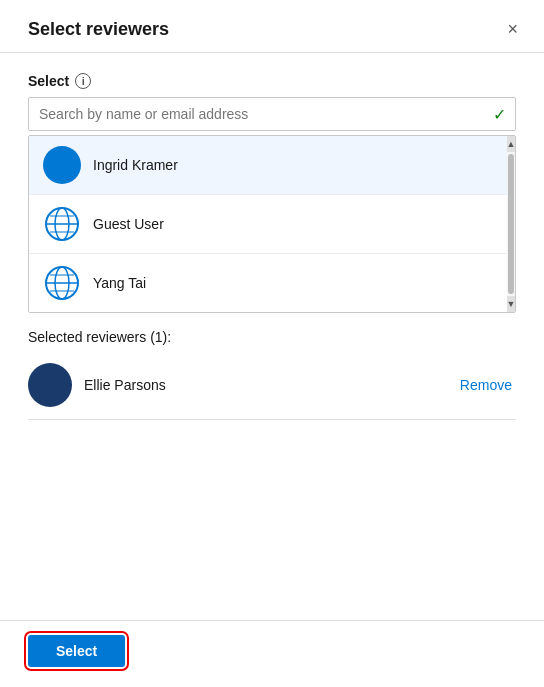  What do you see at coordinates (511, 224) in the screenshot?
I see `scroll-thumb` at bounding box center [511, 224].